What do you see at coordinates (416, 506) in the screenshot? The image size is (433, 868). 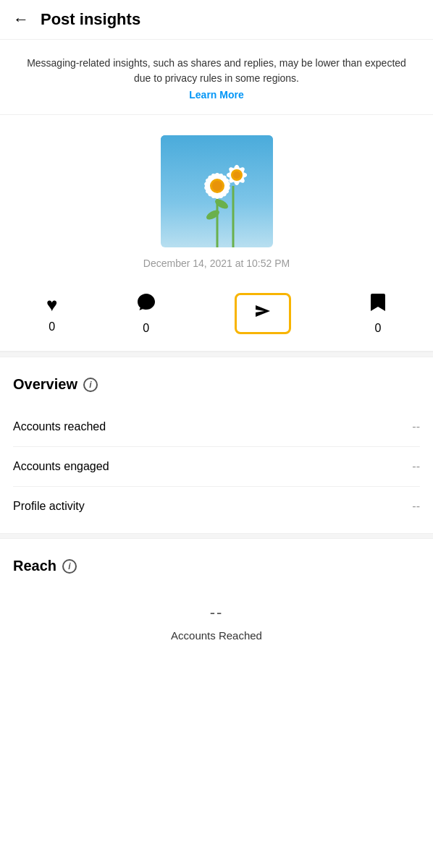 I see `profile-activity-value: --` at bounding box center [416, 506].